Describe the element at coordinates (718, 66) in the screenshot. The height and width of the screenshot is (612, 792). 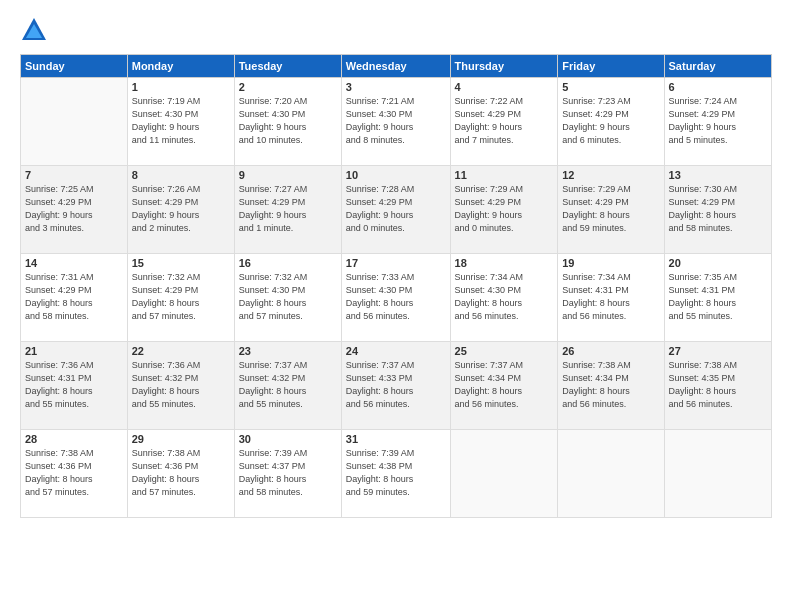
I see `col-header-saturday: Saturday` at that location.